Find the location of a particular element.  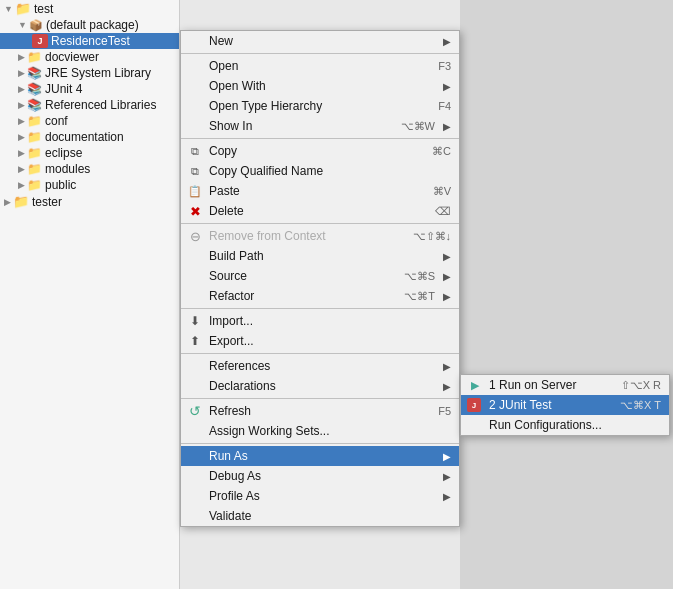

submenu-item-run_on_server: ▶1 Run on Server⇧⌥X R is located at coordinates (565, 385).